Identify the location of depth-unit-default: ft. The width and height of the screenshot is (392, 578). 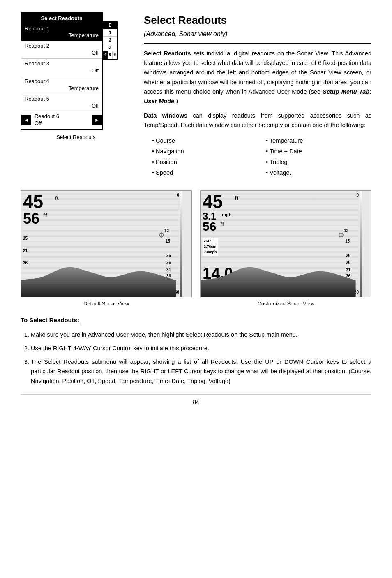
(57, 198).